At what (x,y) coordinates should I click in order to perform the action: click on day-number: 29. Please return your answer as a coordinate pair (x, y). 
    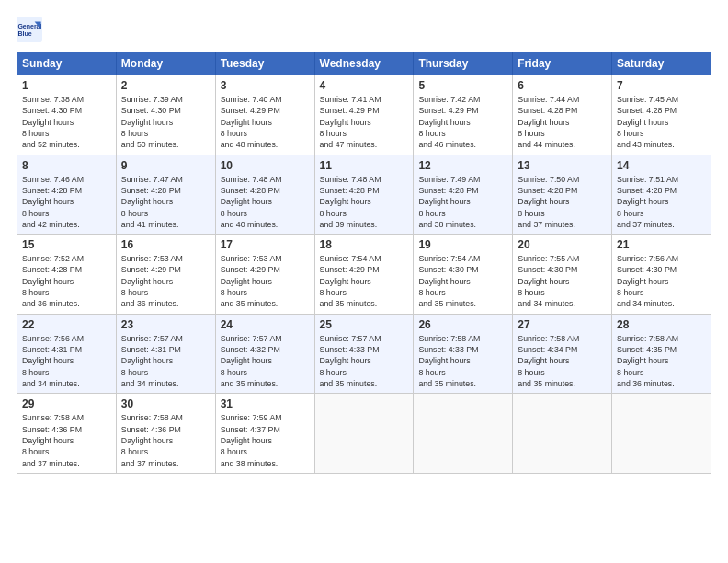
    Looking at the image, I should click on (66, 404).